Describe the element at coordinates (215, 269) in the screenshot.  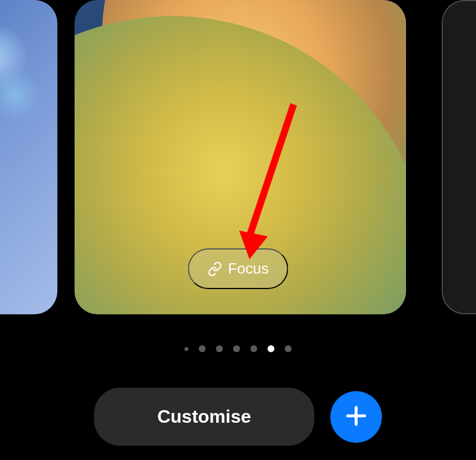
I see `link-icon` at that location.